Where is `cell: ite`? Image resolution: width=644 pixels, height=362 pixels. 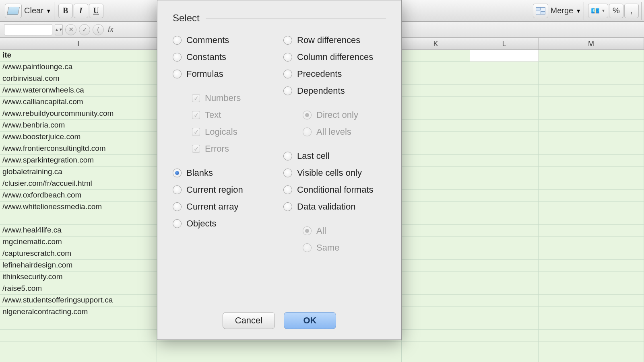
cell: ite is located at coordinates (78, 56).